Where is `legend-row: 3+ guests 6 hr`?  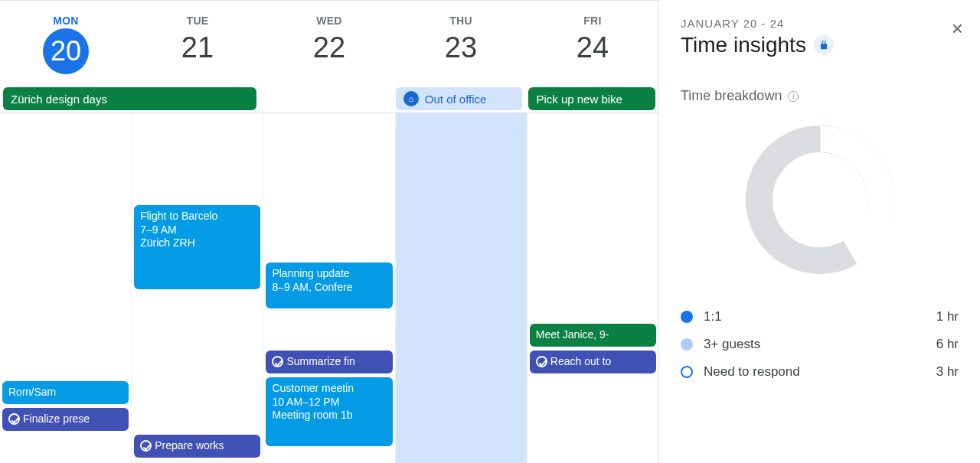 legend-row: 3+ guests 6 hr is located at coordinates (819, 344).